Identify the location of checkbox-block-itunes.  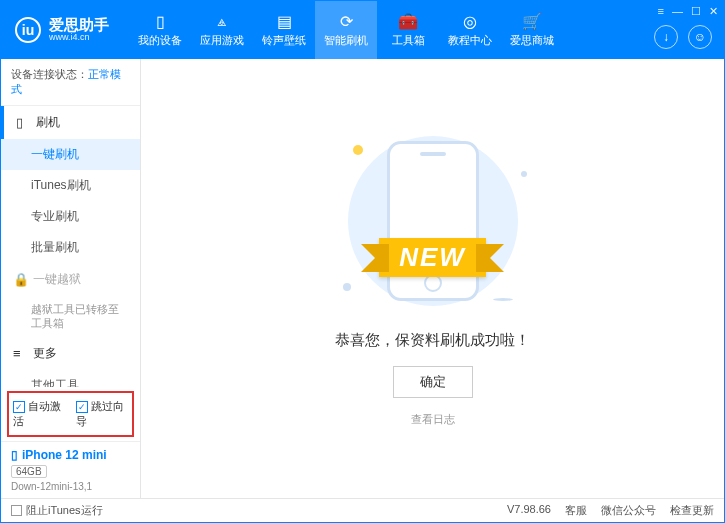
(16, 510).